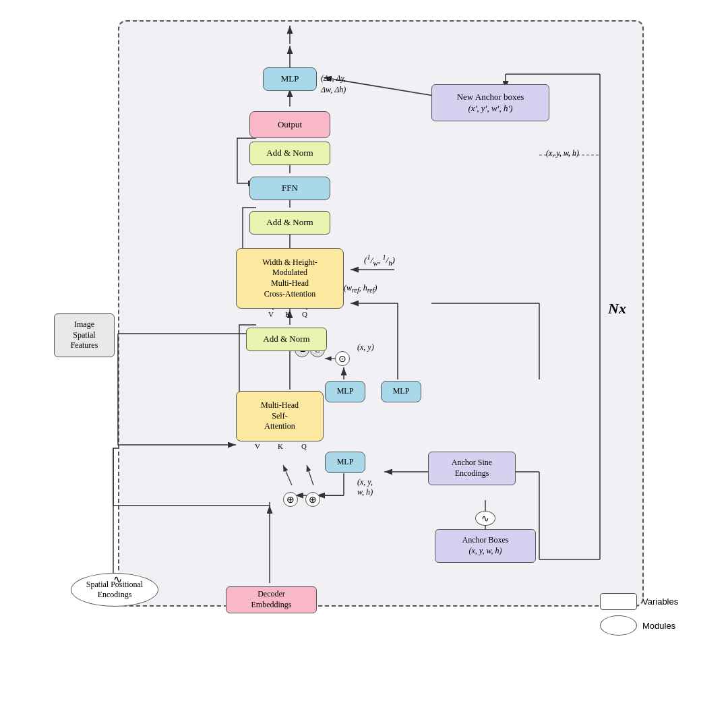 The image size is (728, 703). I want to click on image-spatial-label: ImageSpatialFeatures, so click(85, 336).